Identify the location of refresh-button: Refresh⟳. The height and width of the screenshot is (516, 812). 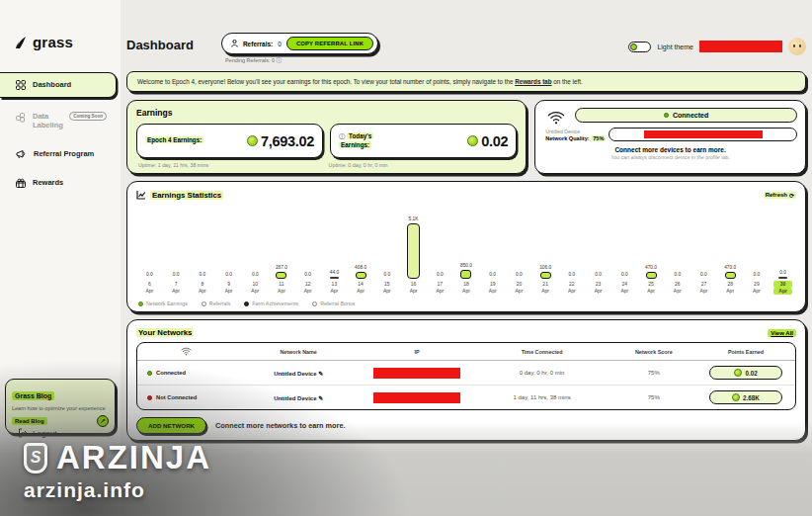
(780, 196).